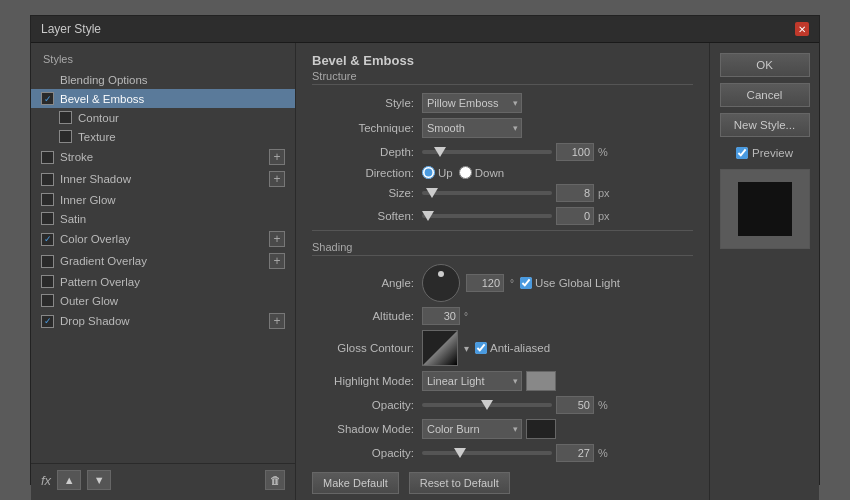  What do you see at coordinates (163, 136) in the screenshot?
I see `sidebar-item-texture: Texture` at bounding box center [163, 136].